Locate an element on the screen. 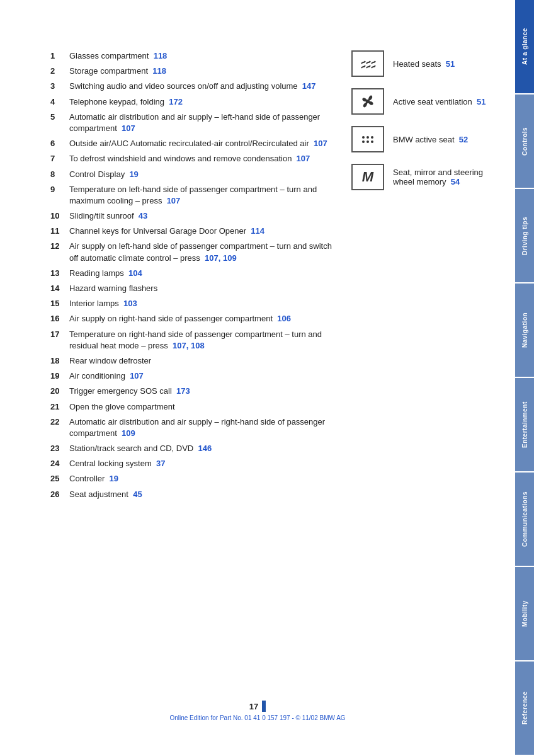 This screenshot has width=534, height=756. page-bar-decoration is located at coordinates (264, 706).